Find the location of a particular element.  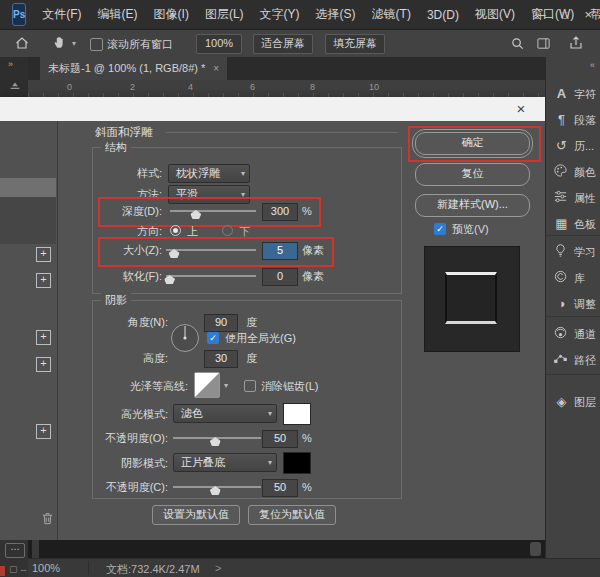

direction-label: 方向: is located at coordinates (128, 231).